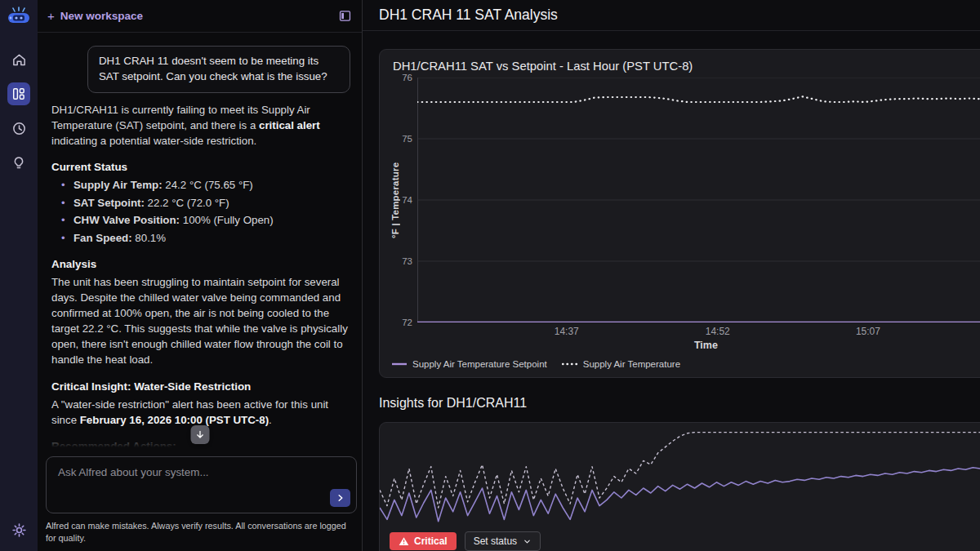  Describe the element at coordinates (407, 139) in the screenshot. I see `y-tick-label: 75` at that location.